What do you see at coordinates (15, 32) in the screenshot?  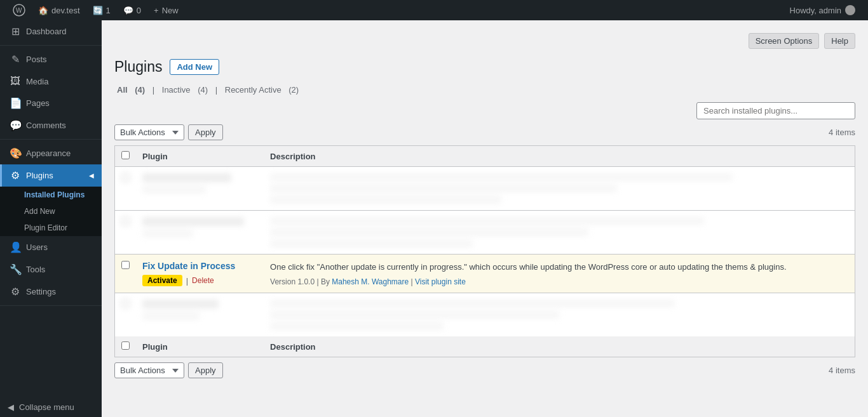 I see `dashboard-icon: ⊞` at bounding box center [15, 32].